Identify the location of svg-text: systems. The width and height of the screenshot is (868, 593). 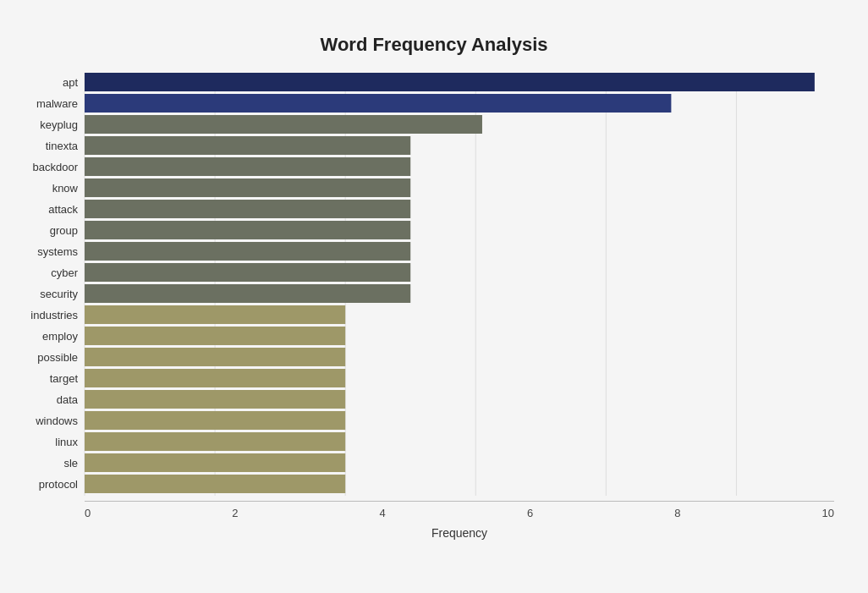
(58, 252).